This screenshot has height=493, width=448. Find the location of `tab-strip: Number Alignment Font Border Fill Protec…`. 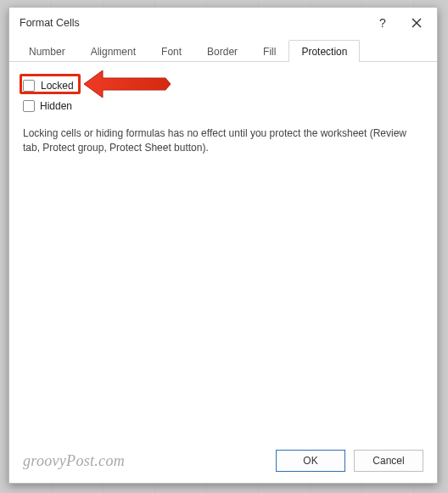

tab-strip: Number Alignment Font Border Fill Protec… is located at coordinates (223, 50).